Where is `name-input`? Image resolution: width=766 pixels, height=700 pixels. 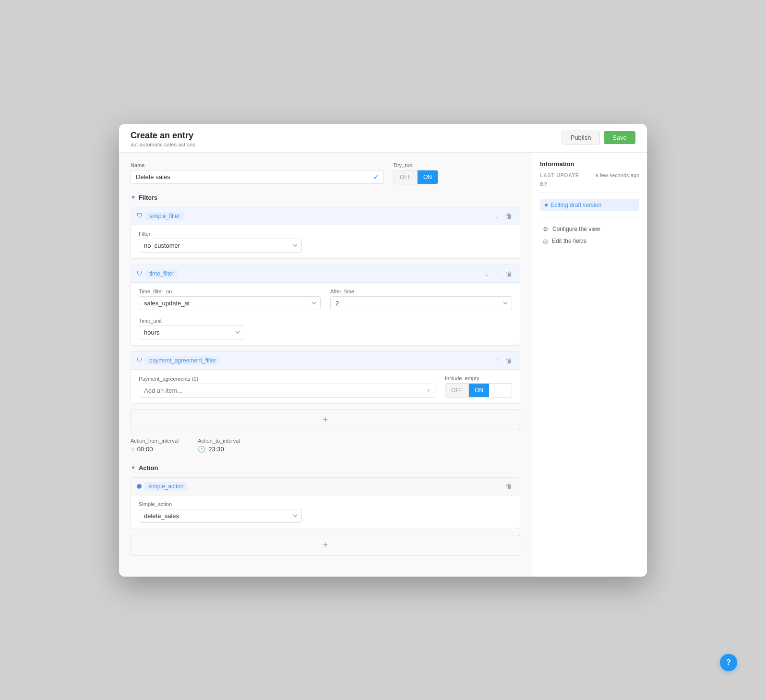 name-input is located at coordinates (257, 177).